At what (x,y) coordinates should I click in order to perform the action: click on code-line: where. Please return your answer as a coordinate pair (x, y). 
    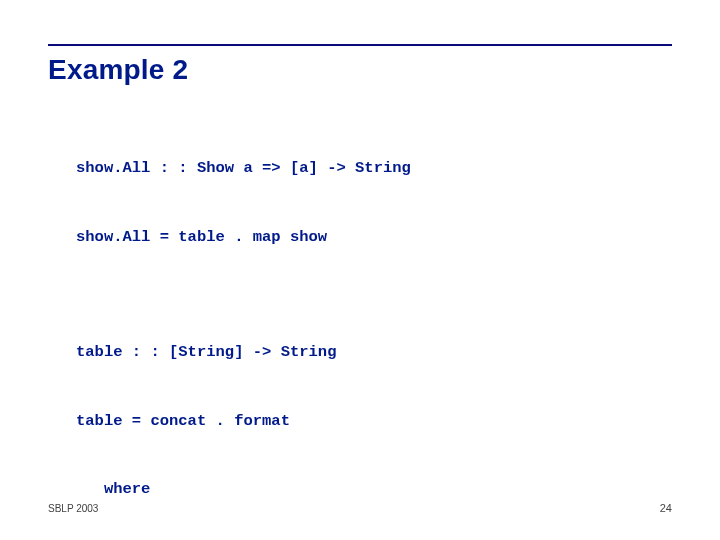
    Looking at the image, I should click on (374, 490).